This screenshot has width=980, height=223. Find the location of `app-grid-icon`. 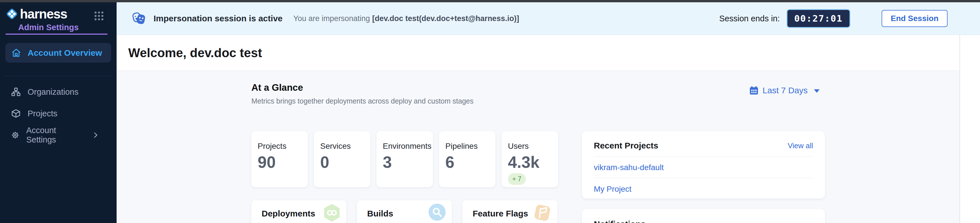

app-grid-icon is located at coordinates (99, 17).